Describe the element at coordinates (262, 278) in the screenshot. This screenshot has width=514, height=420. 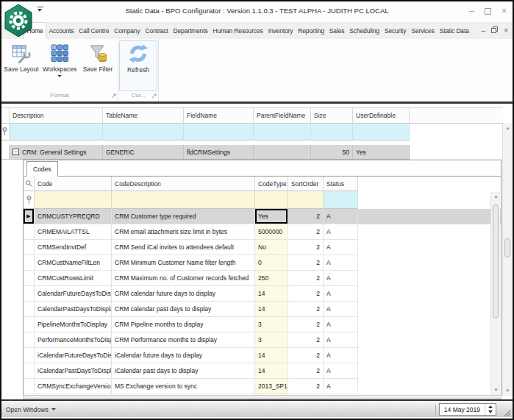
I see `table-row: CRMCustRowsLimit CRM Maximum no. of Cust…` at that location.